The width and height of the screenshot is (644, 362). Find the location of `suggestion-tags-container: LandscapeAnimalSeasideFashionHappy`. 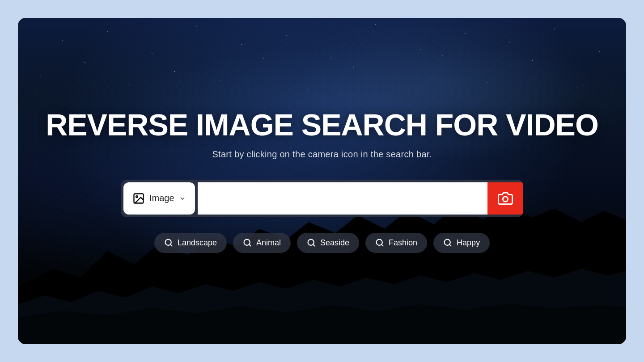

suggestion-tags-container: LandscapeAnimalSeasideFashionHappy is located at coordinates (322, 243).